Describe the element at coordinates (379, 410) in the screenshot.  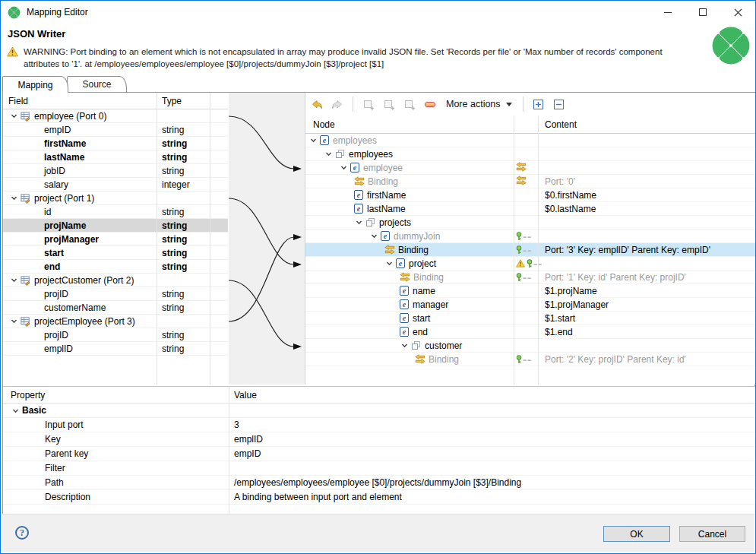
I see `property-group-row: Basic` at that location.